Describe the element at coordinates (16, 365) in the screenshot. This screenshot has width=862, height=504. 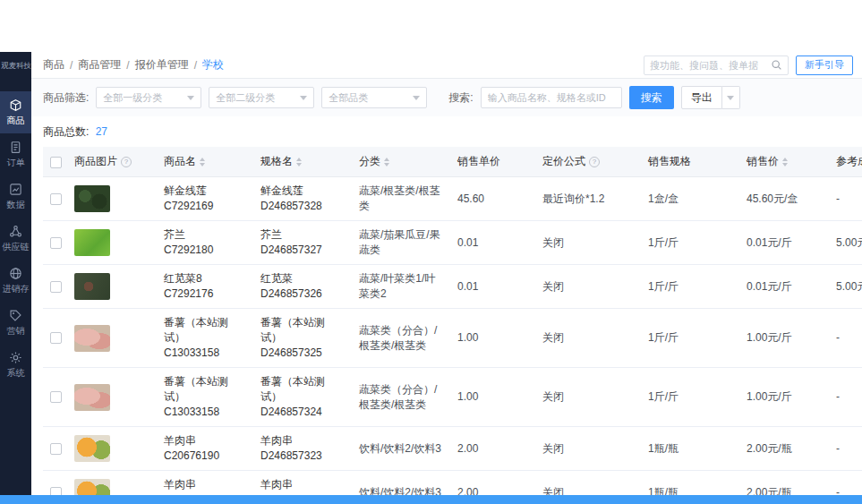
I see `sidebar-item-system: 系统` at that location.